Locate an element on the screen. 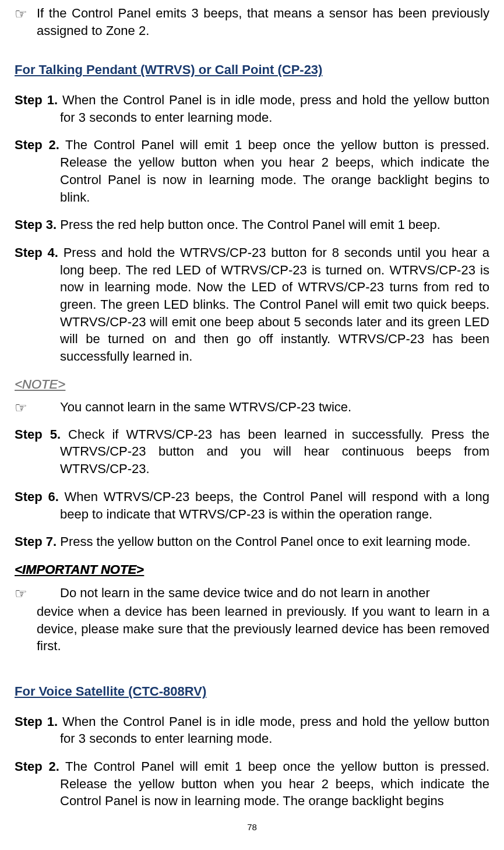  section-heading-voice-satellite: For Voice Satellite (CTC-808RV) is located at coordinates (252, 692).